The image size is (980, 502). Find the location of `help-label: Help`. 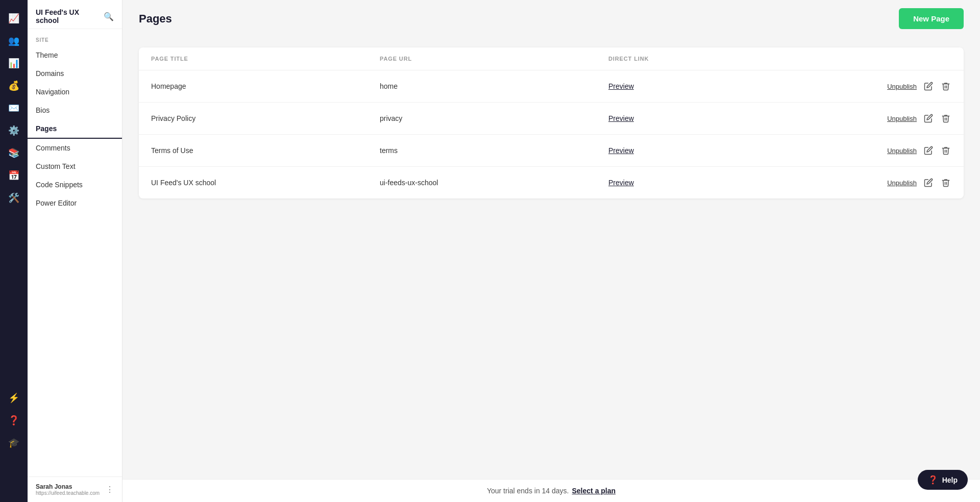

help-label: Help is located at coordinates (950, 480).